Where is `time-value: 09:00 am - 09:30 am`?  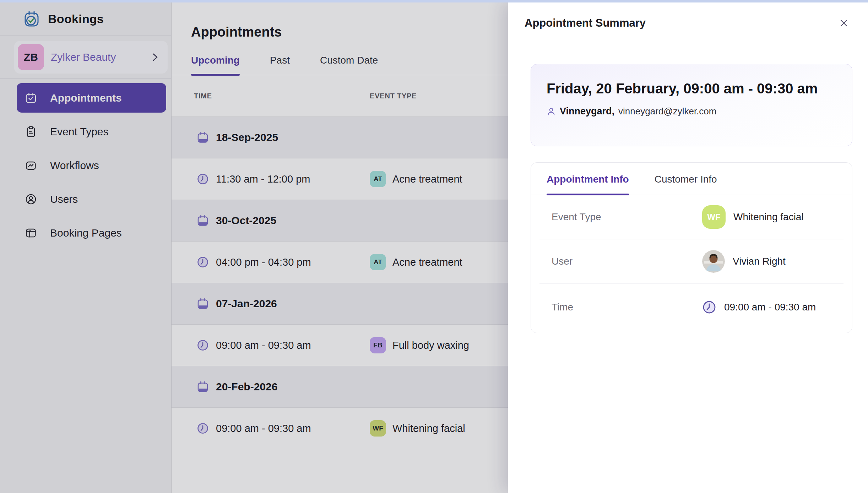
time-value: 09:00 am - 09:30 am is located at coordinates (770, 307).